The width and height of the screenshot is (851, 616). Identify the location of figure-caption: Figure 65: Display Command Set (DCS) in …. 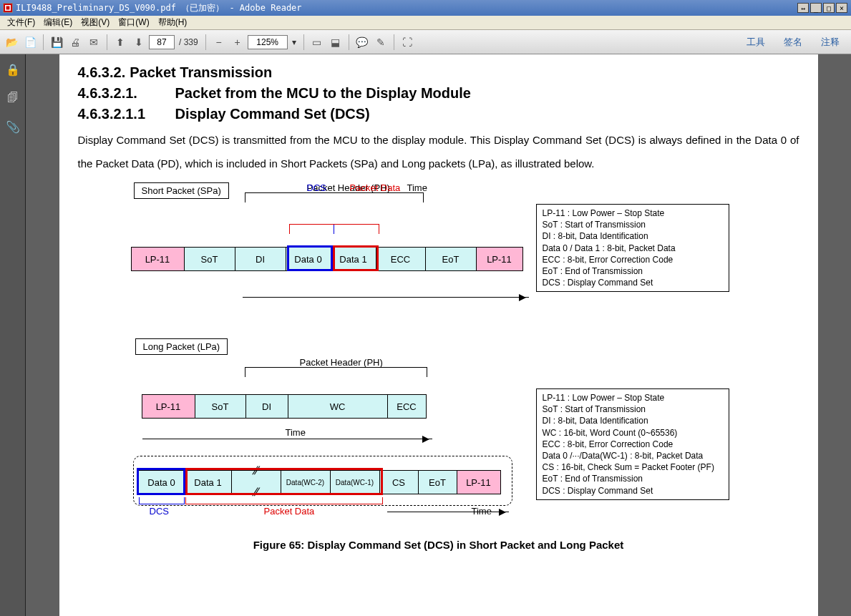
(439, 545).